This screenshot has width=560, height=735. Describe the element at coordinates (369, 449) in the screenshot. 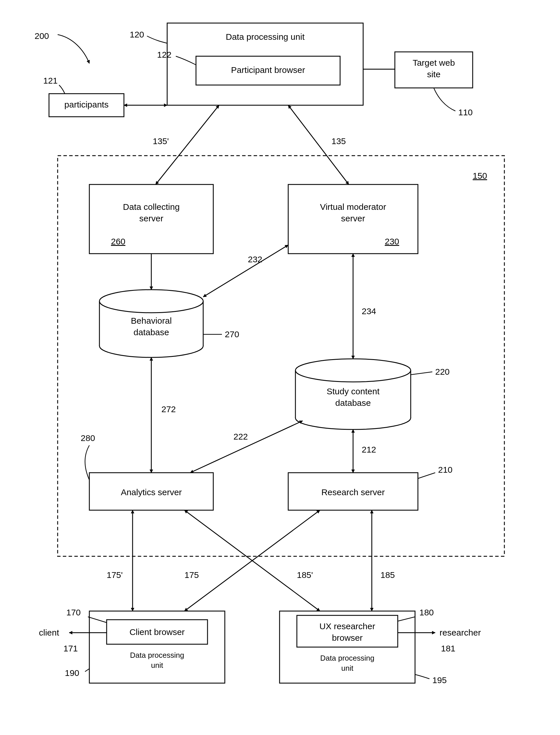

I see `ref-212: 212` at that location.